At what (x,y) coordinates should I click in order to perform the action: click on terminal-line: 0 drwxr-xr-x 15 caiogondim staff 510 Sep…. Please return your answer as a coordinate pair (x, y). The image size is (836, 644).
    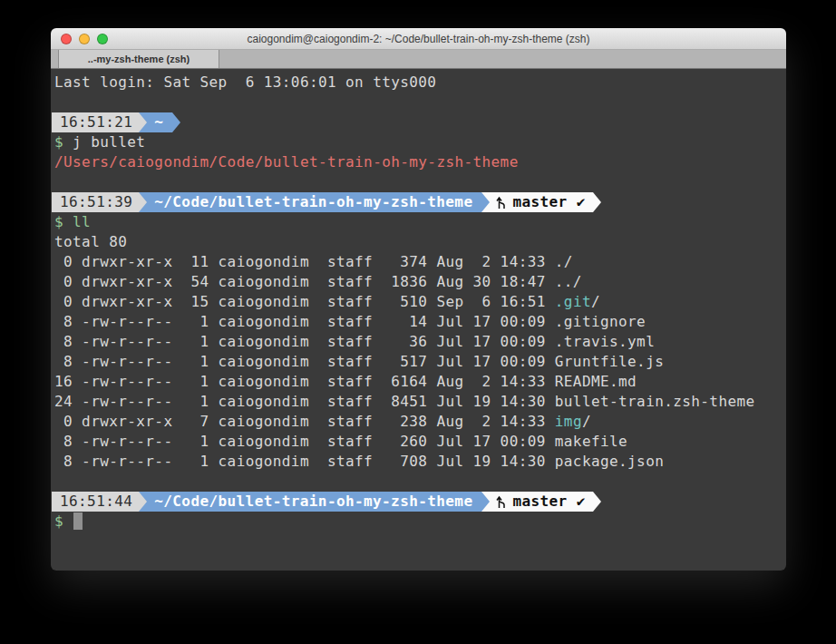
    Looking at the image, I should click on (419, 302).